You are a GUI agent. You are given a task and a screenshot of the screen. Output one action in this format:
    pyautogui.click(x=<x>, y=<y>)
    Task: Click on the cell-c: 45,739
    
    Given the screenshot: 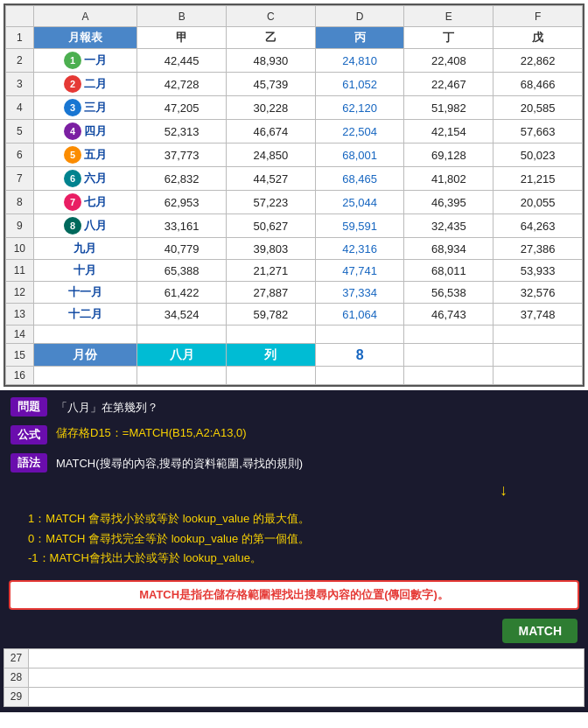 What is the action you would take?
    pyautogui.click(x=271, y=84)
    